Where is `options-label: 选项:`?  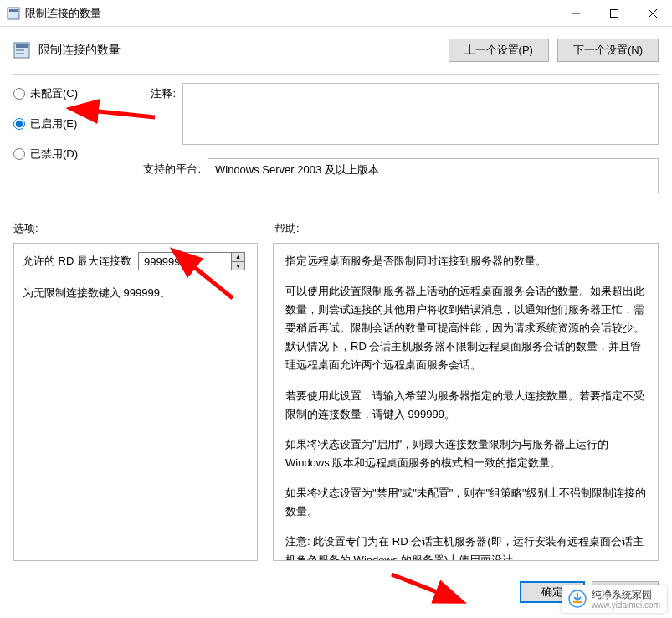 options-label: 选项: is located at coordinates (136, 229).